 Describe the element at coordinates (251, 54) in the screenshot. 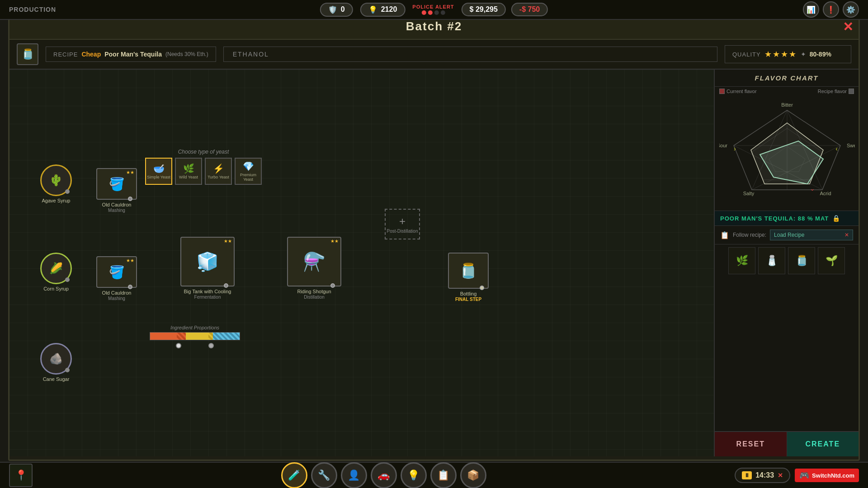

I see `ethanol-label: ETHANOL` at that location.